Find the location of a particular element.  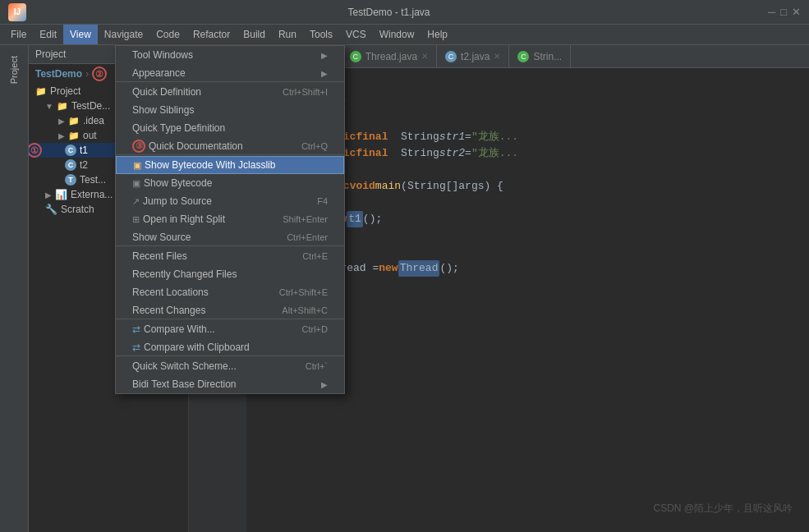

menu-item-recent-locations: Recent Locations Ctrl+Shift+E is located at coordinates (230, 292).